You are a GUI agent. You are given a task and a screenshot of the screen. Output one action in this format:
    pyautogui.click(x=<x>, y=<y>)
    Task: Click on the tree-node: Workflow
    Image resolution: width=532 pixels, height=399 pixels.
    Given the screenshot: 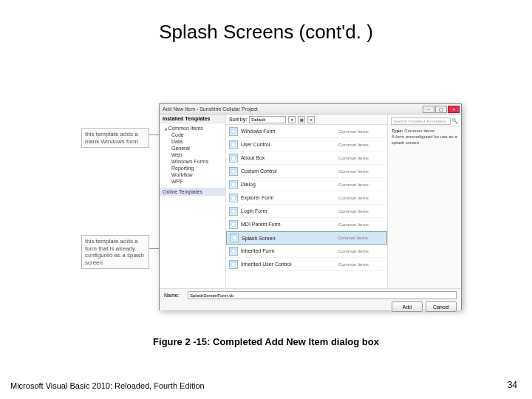 What is the action you would take?
    pyautogui.click(x=195, y=174)
    